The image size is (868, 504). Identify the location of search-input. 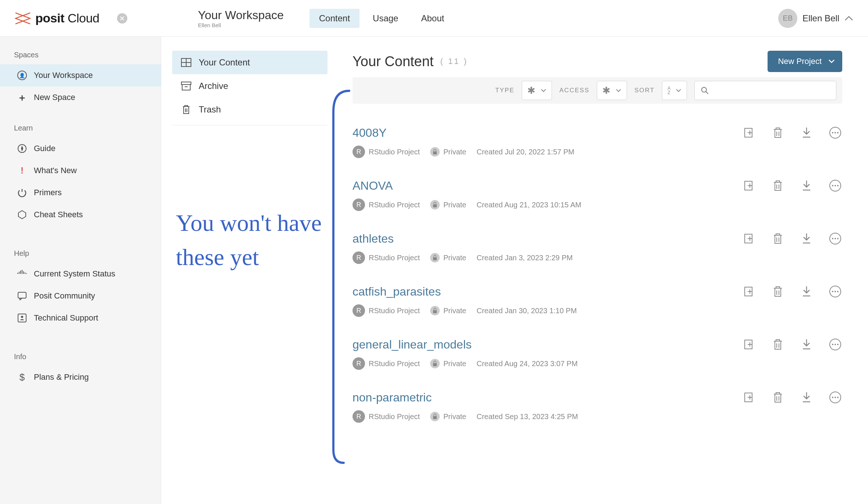
(770, 90).